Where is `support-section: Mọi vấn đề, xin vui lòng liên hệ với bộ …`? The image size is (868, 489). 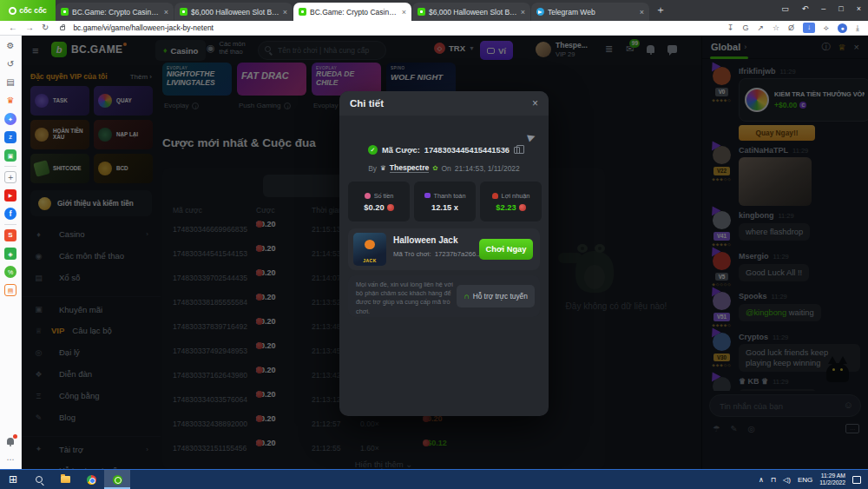 support-section: Mọi vấn đề, xin vui lòng liên hệ với bộ … is located at coordinates (444, 296).